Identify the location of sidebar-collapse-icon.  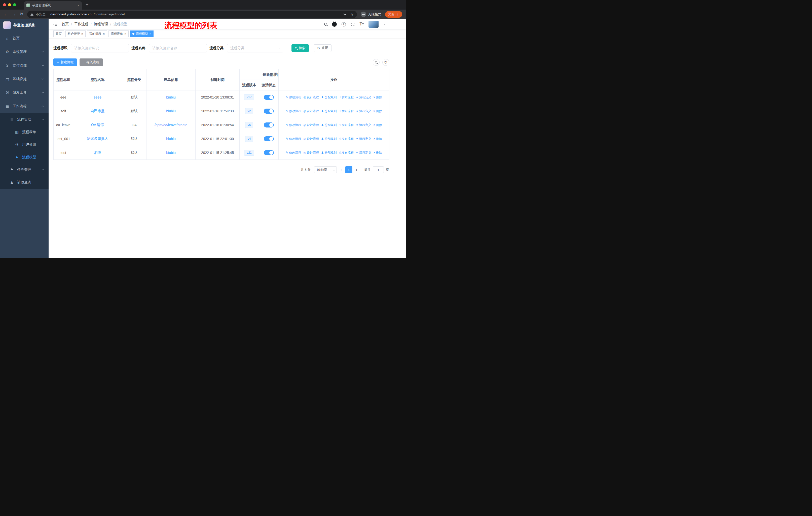
(55, 24).